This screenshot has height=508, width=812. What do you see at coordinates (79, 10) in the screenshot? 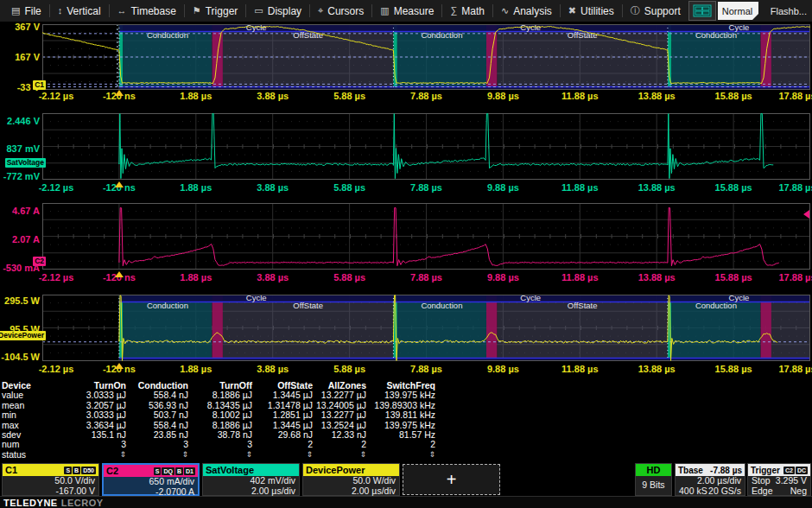
I see `menu-item-vertical: ↕Vertical` at bounding box center [79, 10].